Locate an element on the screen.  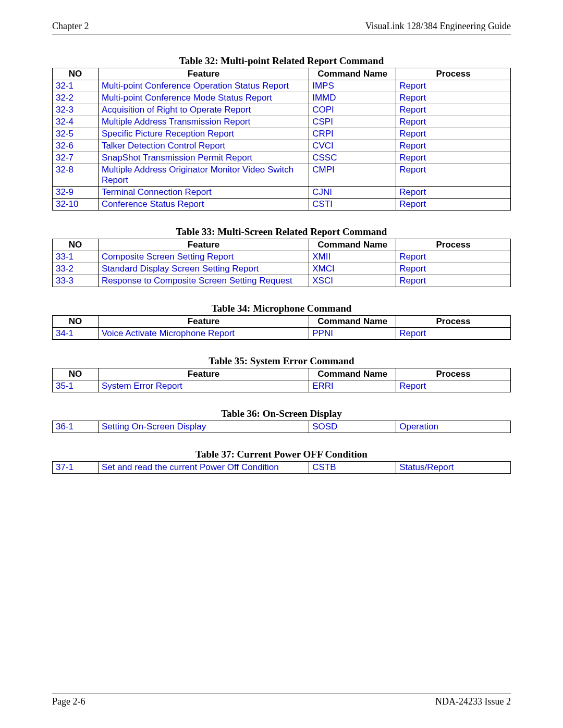
cell-cmd: IMPS is located at coordinates (352, 87).